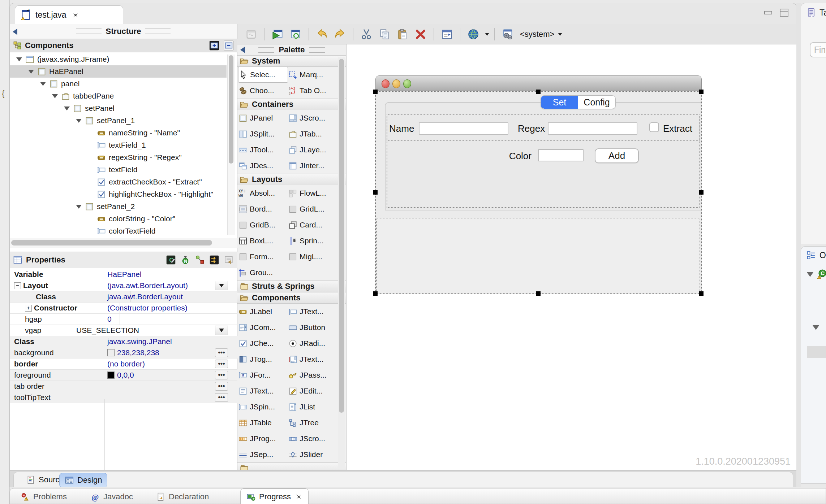  I want to click on show-advanced-icon, so click(214, 260).